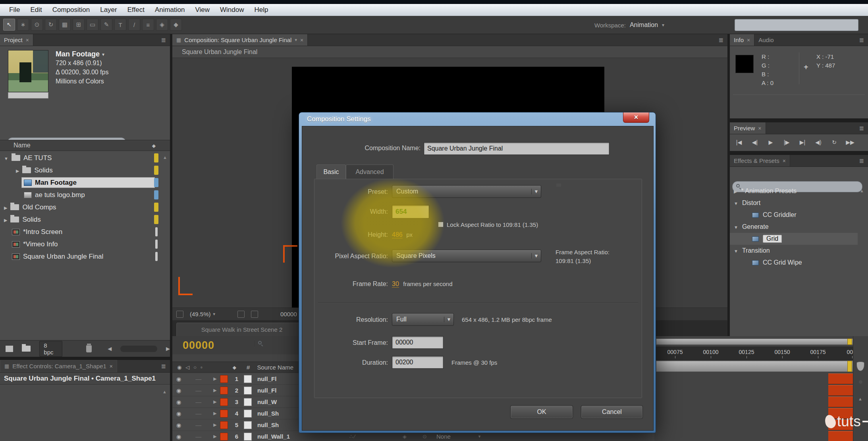  What do you see at coordinates (755, 142) in the screenshot?
I see `previous-frame-button` at bounding box center [755, 142].